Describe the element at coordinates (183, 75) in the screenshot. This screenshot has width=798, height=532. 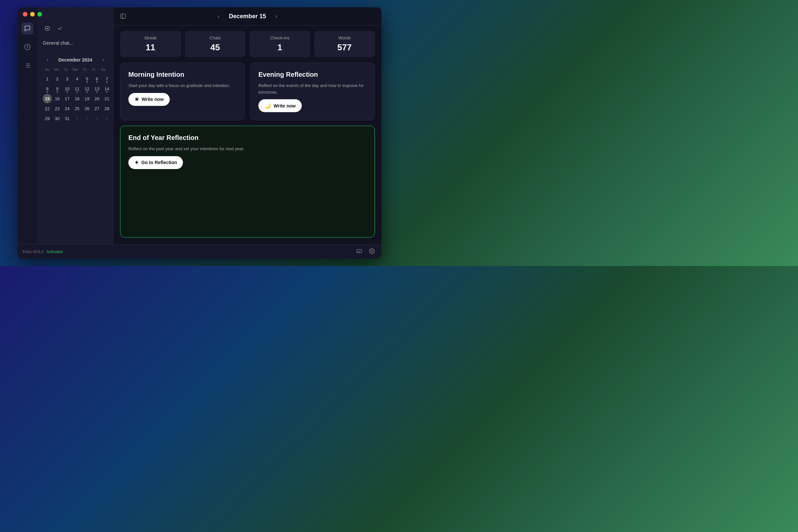
I see `morning-intention-title: Morning Intention` at that location.